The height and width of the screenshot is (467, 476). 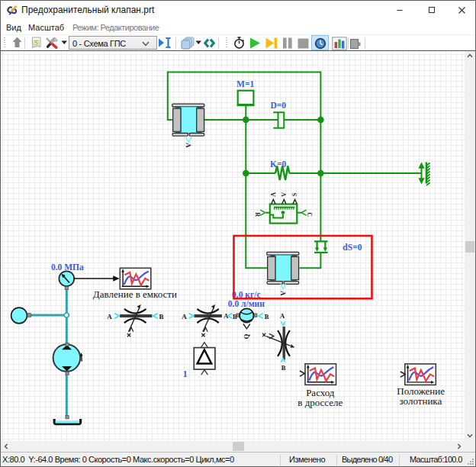 I want to click on svg-text: золотника, so click(x=421, y=401).